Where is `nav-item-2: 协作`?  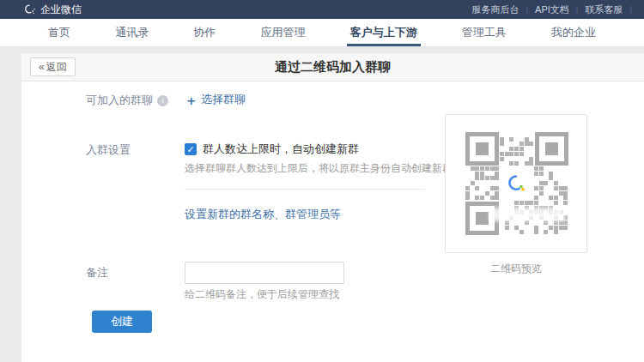 nav-item-2: 协作 is located at coordinates (204, 33).